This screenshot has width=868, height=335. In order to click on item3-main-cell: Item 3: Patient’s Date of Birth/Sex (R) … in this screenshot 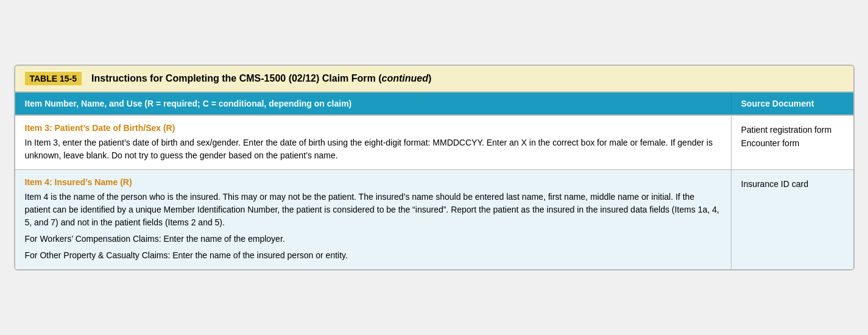, I will do `click(373, 143)`.